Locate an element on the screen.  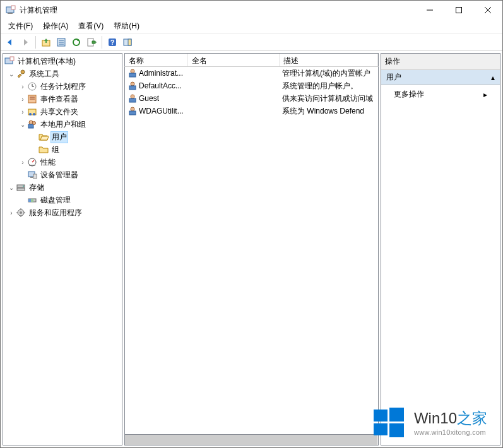
tree-systools: ⌄ 系统工具 is located at coordinates (62, 74).